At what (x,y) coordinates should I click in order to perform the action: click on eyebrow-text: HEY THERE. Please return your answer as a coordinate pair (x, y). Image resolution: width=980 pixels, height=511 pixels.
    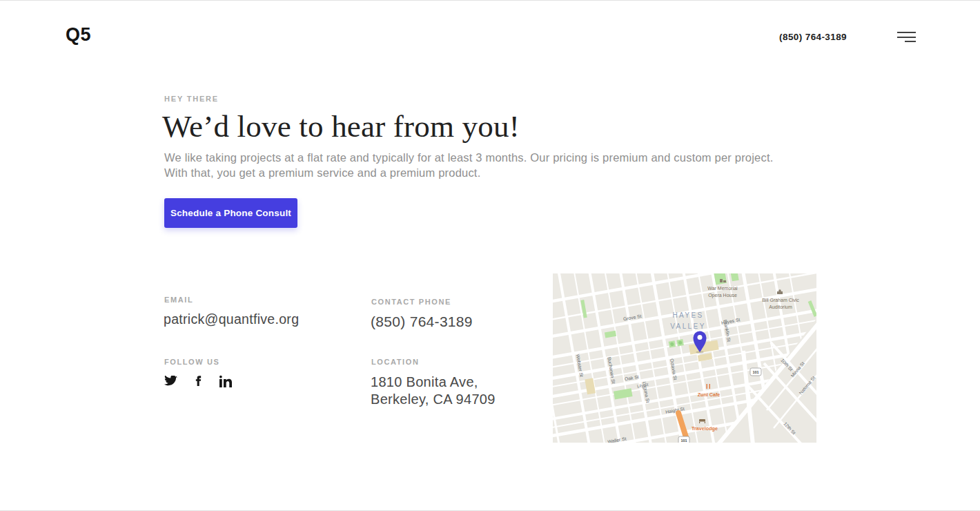
    Looking at the image, I should click on (192, 99).